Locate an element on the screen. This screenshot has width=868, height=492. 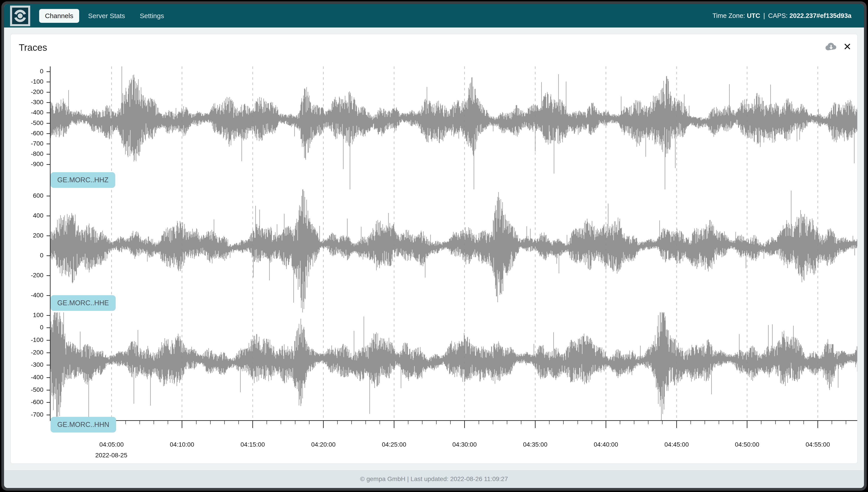
tab-settings: Settings is located at coordinates (152, 16).